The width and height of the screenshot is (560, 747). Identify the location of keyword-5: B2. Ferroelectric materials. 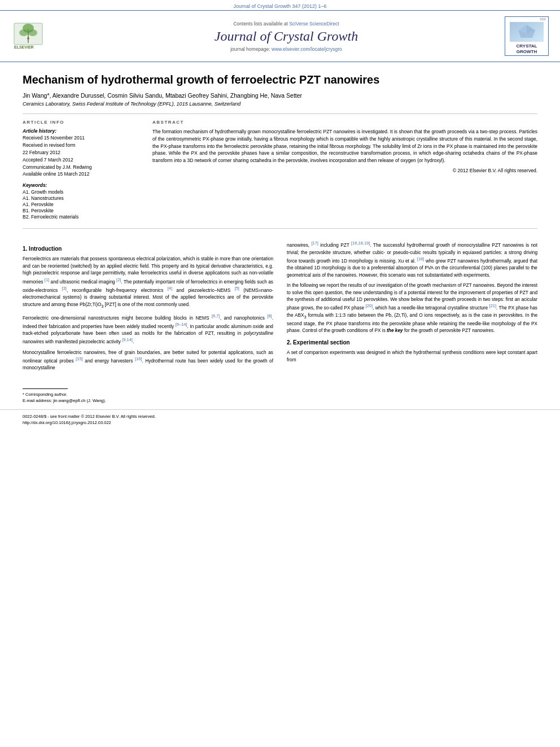
(79, 217).